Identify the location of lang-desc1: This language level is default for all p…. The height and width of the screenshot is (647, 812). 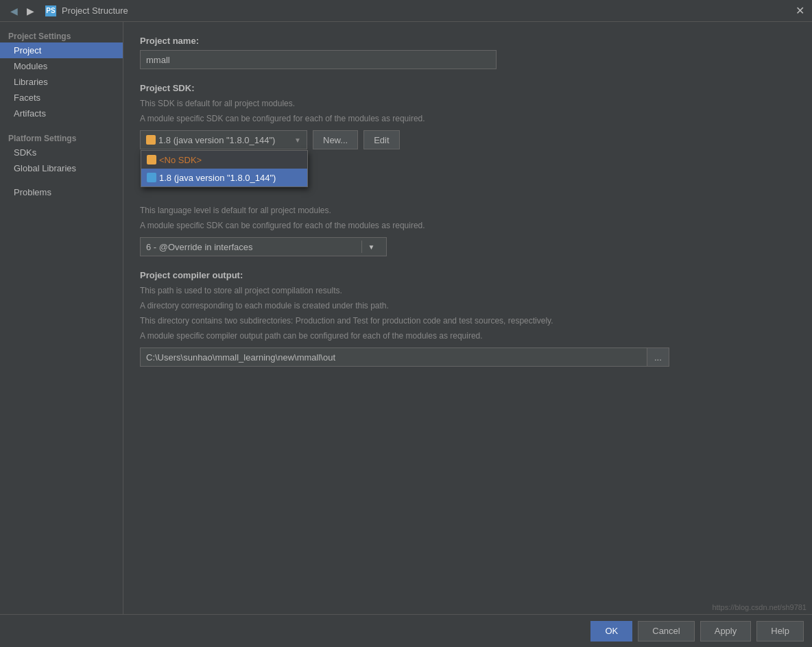
(468, 210).